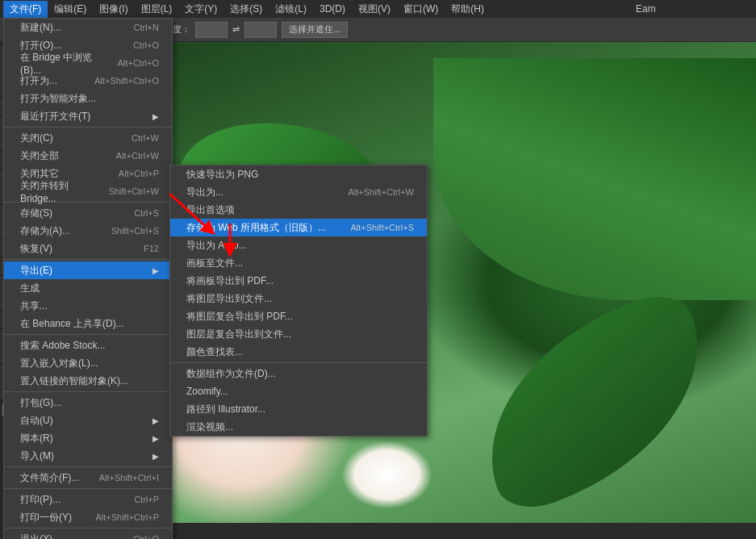 Image resolution: width=756 pixels, height=539 pixels. What do you see at coordinates (299, 299) in the screenshot?
I see `export-layers-files: 将图层导出到文件...` at bounding box center [299, 299].